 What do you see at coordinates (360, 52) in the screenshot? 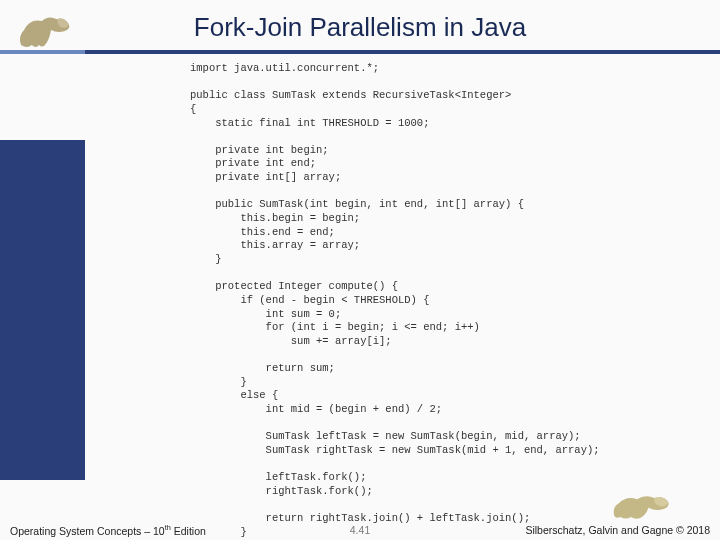
I see `top-bar` at bounding box center [360, 52].